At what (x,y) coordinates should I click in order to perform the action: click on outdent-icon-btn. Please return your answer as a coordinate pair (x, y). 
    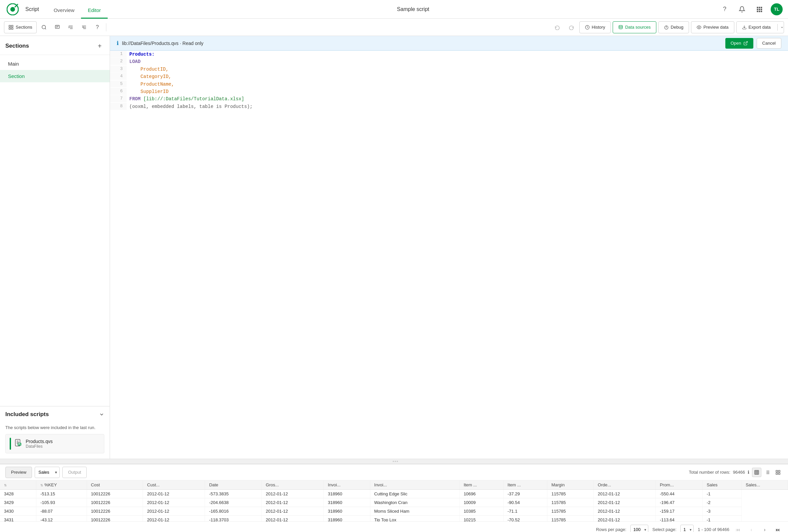
    Looking at the image, I should click on (84, 27).